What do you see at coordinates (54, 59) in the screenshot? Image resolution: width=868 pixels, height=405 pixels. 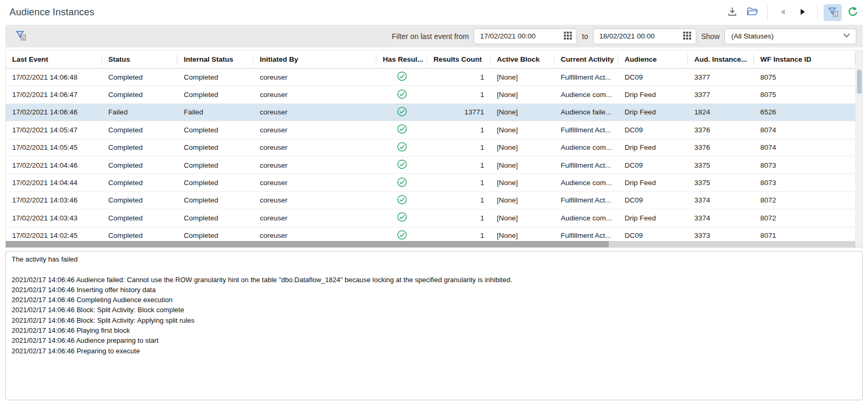 I see `column-header-last_event: Last Event` at bounding box center [54, 59].